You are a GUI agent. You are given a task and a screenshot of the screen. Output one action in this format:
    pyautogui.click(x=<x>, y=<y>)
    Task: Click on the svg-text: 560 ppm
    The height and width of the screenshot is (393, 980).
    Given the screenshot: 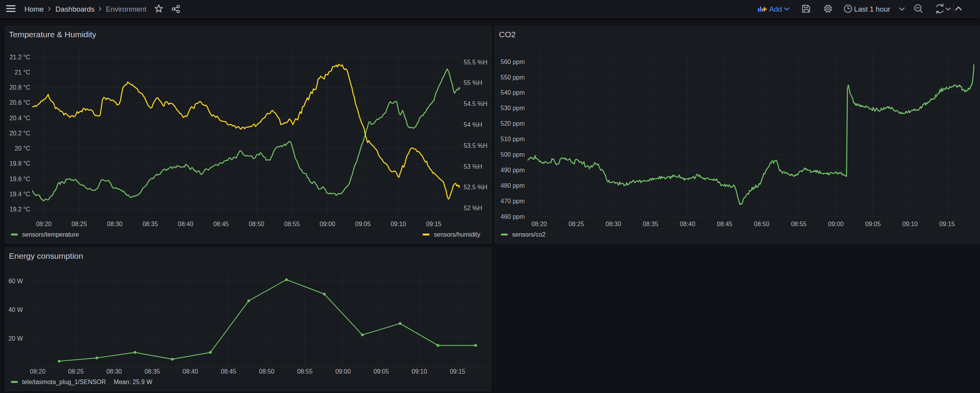 What is the action you would take?
    pyautogui.click(x=512, y=62)
    